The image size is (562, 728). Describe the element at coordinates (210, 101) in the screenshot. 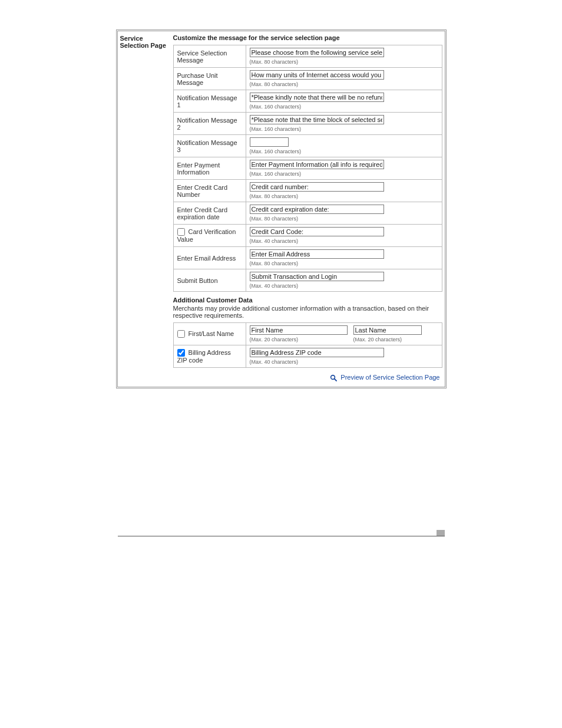

I see `label-notification-1: Notification Message 1` at that location.